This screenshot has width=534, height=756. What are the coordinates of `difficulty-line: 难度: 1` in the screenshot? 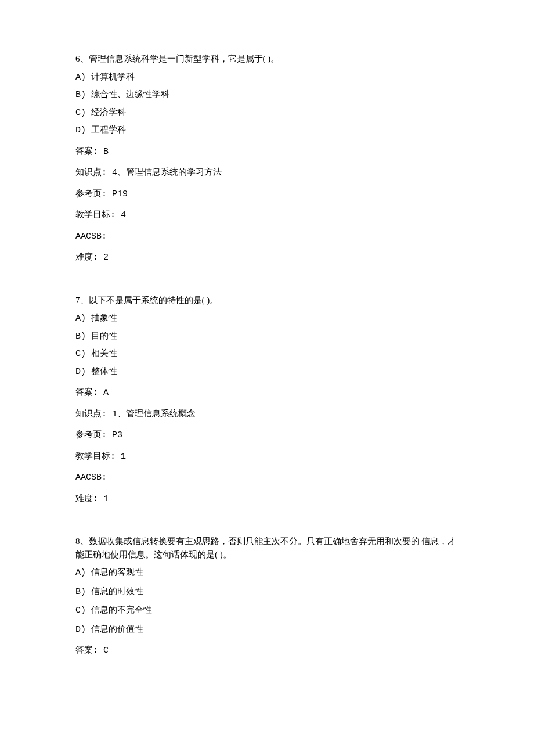 It's located at (267, 499).